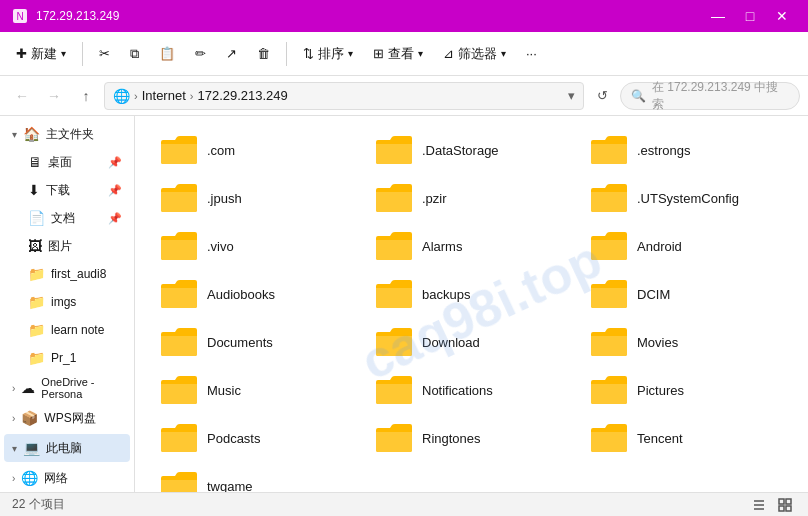 This screenshot has width=808, height=516. What do you see at coordinates (256, 294) in the screenshot?
I see `file-item: Audiobooks` at bounding box center [256, 294].